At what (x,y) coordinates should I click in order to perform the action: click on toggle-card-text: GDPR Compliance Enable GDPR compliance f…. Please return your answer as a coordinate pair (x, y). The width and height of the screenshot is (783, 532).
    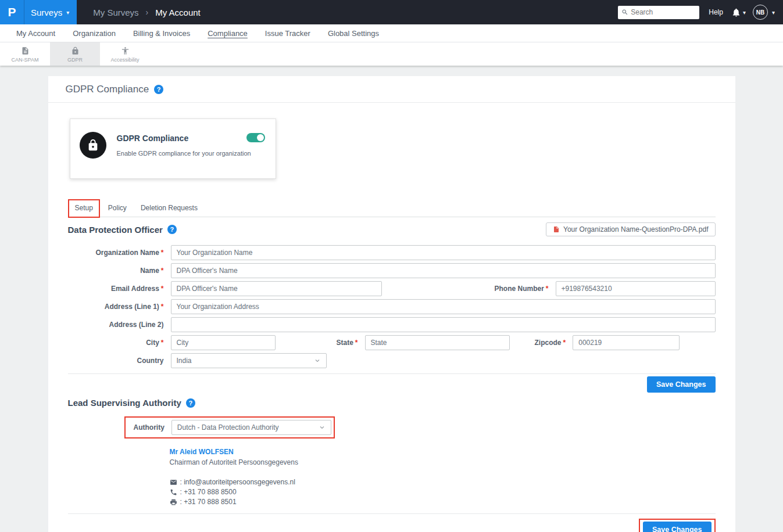
    Looking at the image, I should click on (184, 154).